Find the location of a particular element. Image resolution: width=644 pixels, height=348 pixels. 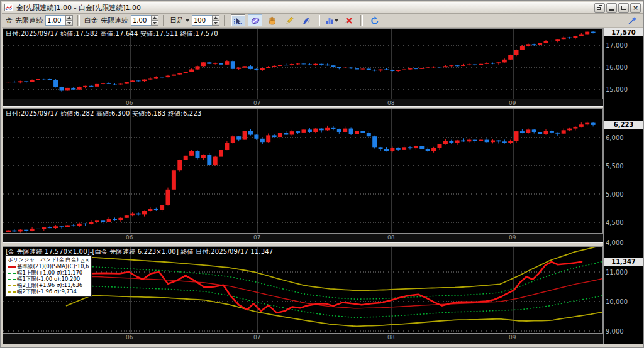

price-tick-label: 17,000 is located at coordinates (616, 45).